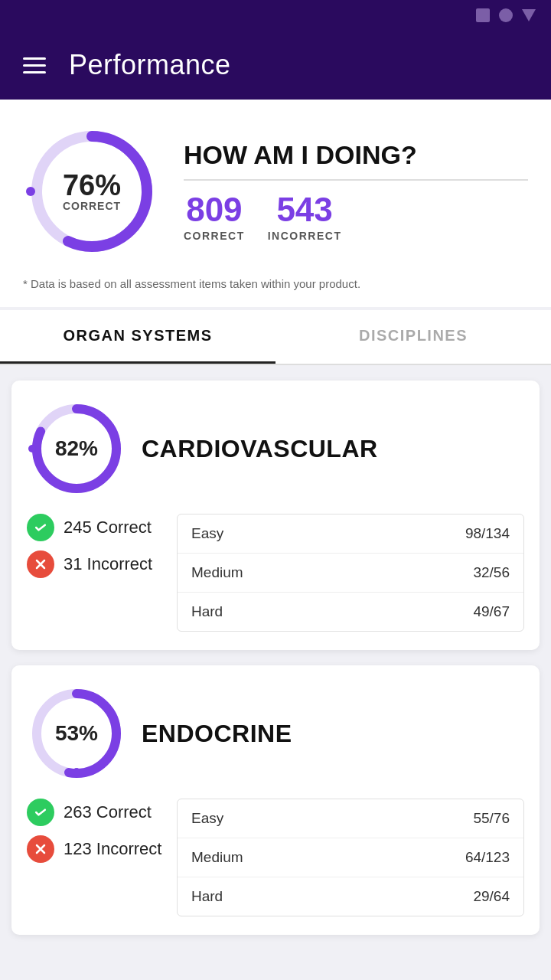 The width and height of the screenshot is (551, 980). What do you see at coordinates (138, 337) in the screenshot?
I see `tab-organ-systems: ORGAN SYSTEMS` at bounding box center [138, 337].